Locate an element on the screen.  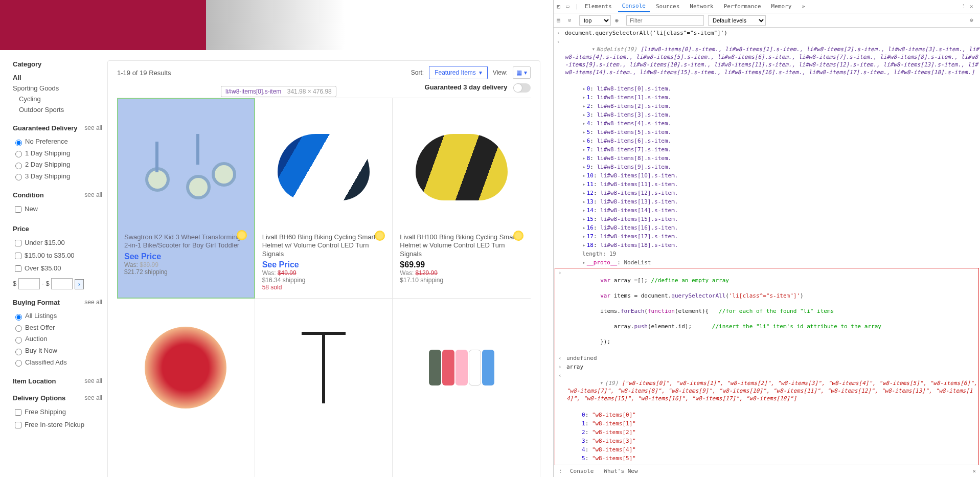
tooltip-dims: 341.98 × 476.98 is located at coordinates (310, 92).